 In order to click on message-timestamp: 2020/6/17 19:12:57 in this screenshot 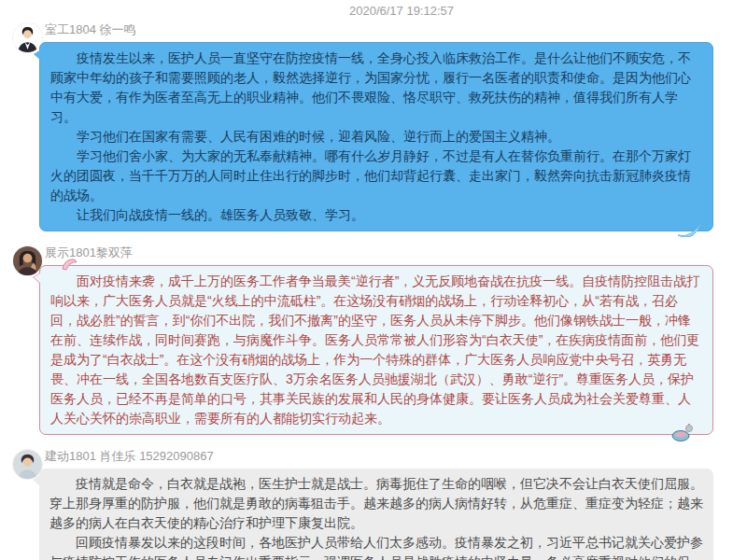, I will do `click(374, 11)`.